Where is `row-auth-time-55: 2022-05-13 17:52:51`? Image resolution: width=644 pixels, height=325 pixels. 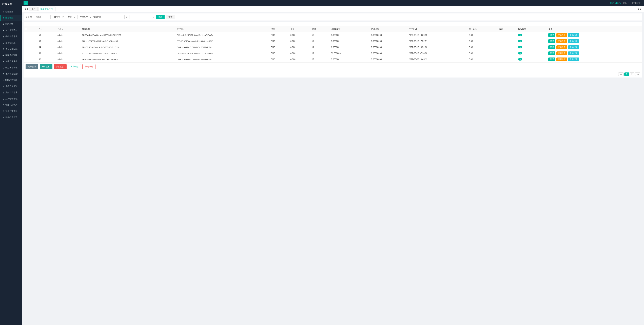
row-auth-time-55: 2022-05-13 17:52:51 is located at coordinates (438, 41).